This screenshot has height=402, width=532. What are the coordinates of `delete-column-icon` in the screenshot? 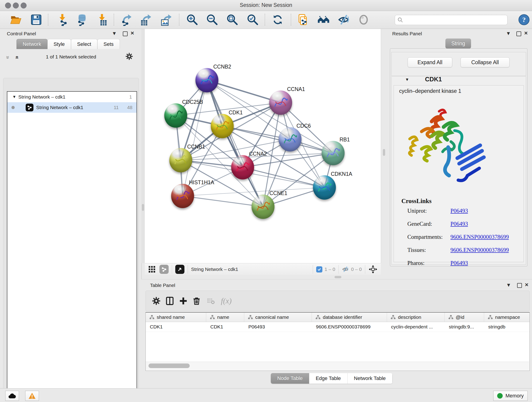 It's located at (197, 301).